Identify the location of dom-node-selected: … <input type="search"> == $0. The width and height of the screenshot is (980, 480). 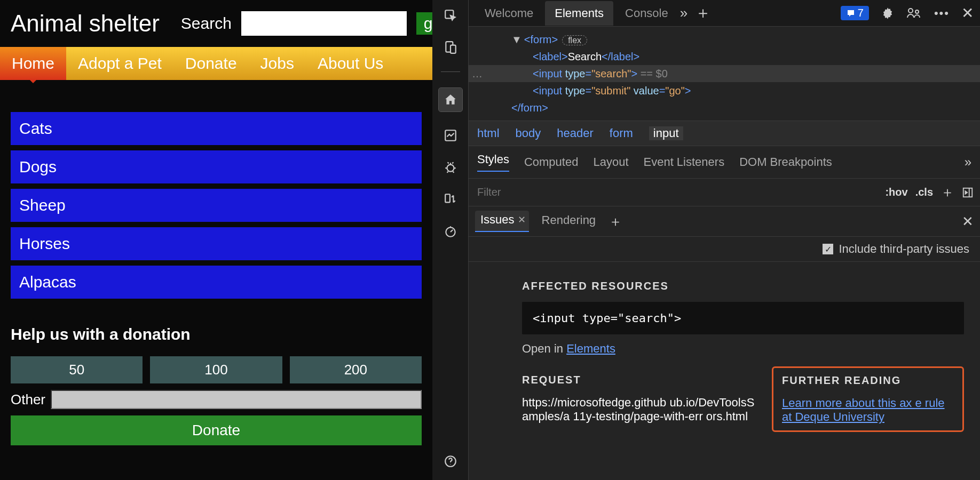
(724, 74).